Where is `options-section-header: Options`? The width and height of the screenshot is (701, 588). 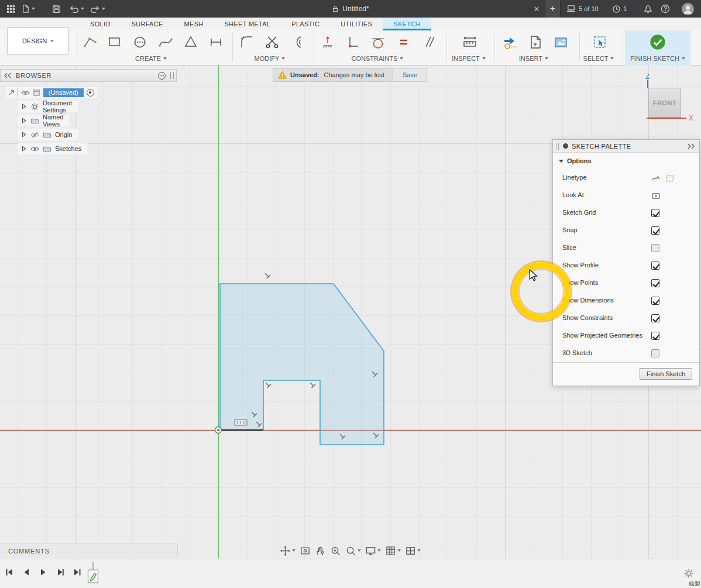 options-section-header: Options is located at coordinates (626, 161).